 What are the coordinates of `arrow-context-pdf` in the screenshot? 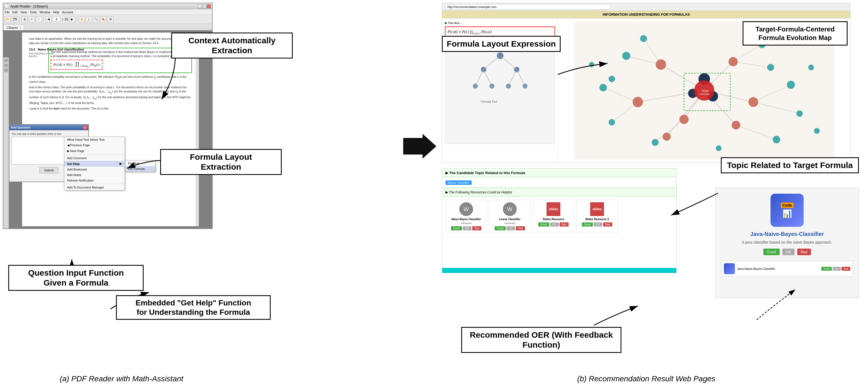 It's located at (174, 80).